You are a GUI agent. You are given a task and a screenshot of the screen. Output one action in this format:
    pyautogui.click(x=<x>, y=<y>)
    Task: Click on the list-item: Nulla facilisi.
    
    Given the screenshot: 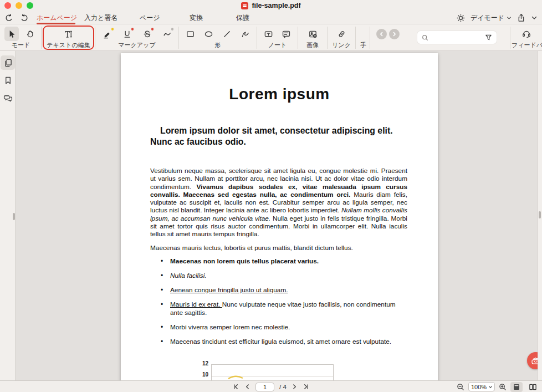 What is the action you would take?
    pyautogui.click(x=279, y=276)
    